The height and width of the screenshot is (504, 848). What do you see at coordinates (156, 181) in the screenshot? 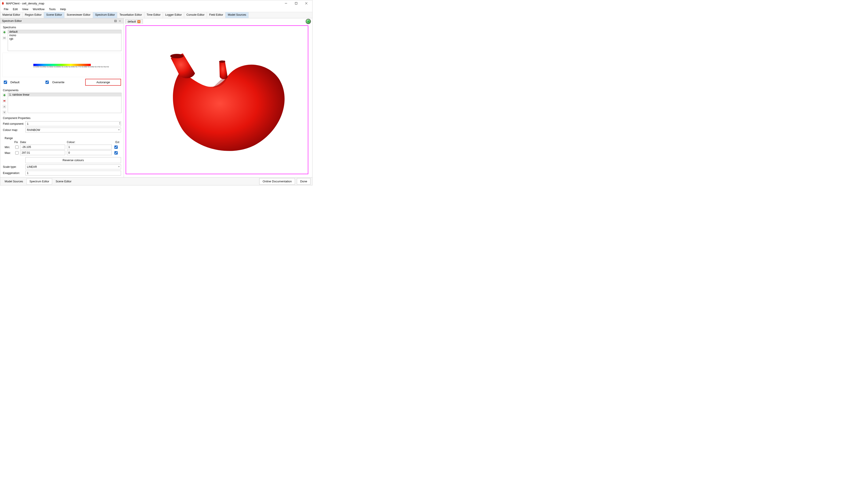
I see `footer: Model Sources Spectrum Editor Scene Edit…` at bounding box center [156, 181].